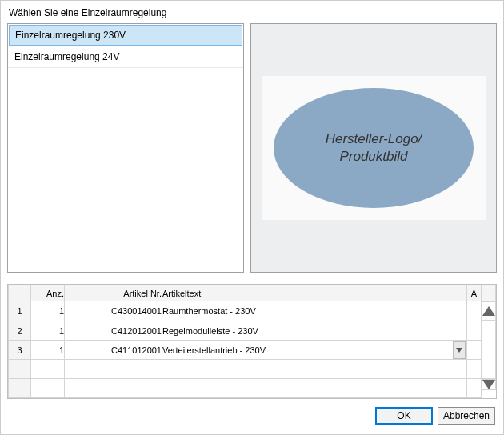  I want to click on table-row: 3 1 C411012001 Verteilerstellantrieb - 2…, so click(253, 350).